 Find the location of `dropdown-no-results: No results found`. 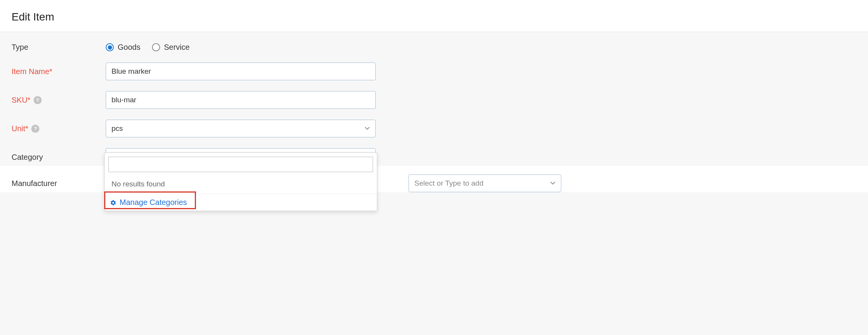

dropdown-no-results: No results found is located at coordinates (241, 184).